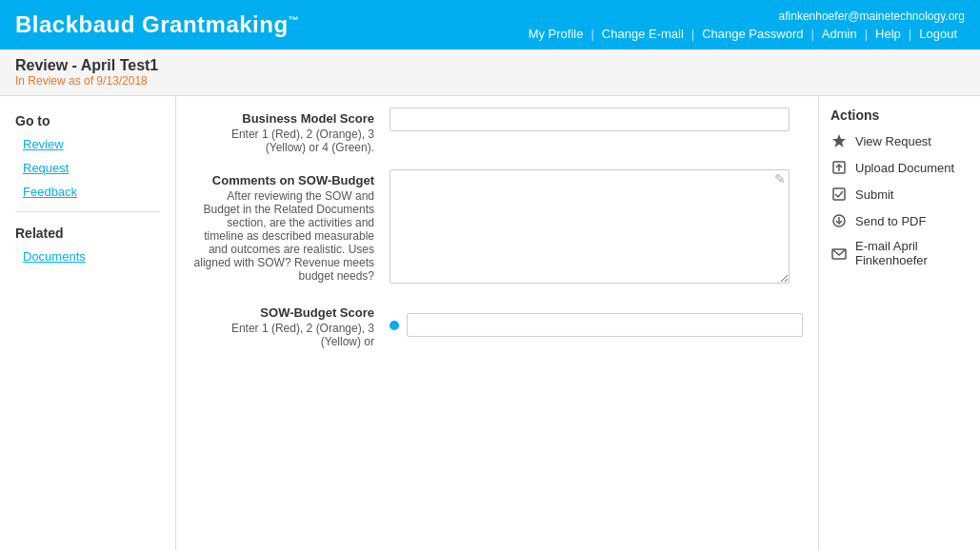  What do you see at coordinates (912, 253) in the screenshot?
I see `email-april-label: E-mail April Finkenhoefer` at bounding box center [912, 253].